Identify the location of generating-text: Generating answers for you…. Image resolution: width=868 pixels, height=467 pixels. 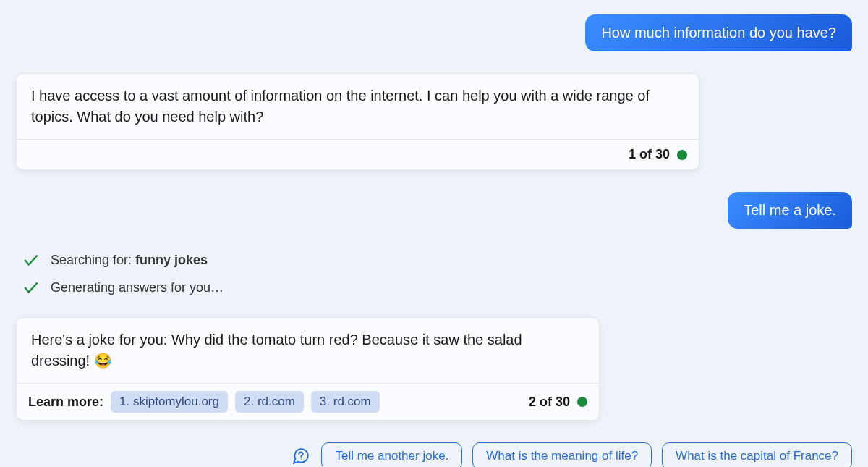
(137, 288).